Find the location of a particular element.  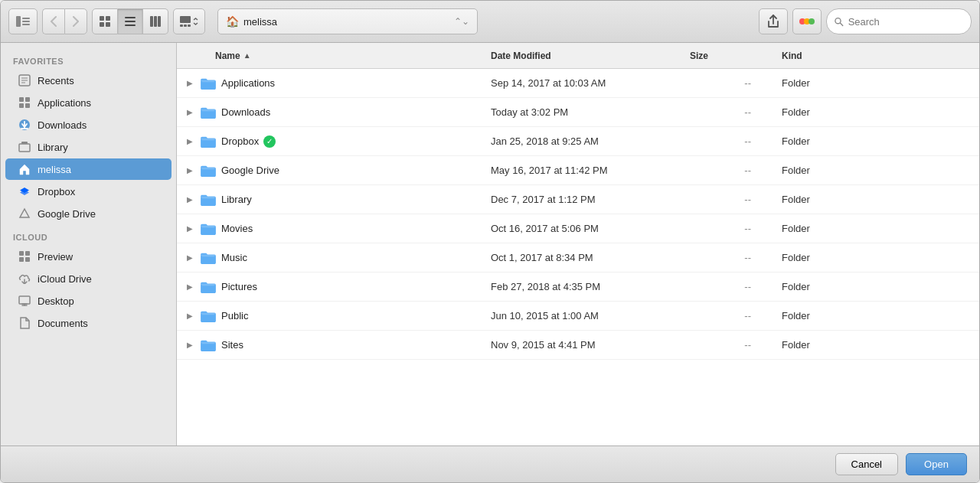

documents-icon is located at coordinates (24, 323).